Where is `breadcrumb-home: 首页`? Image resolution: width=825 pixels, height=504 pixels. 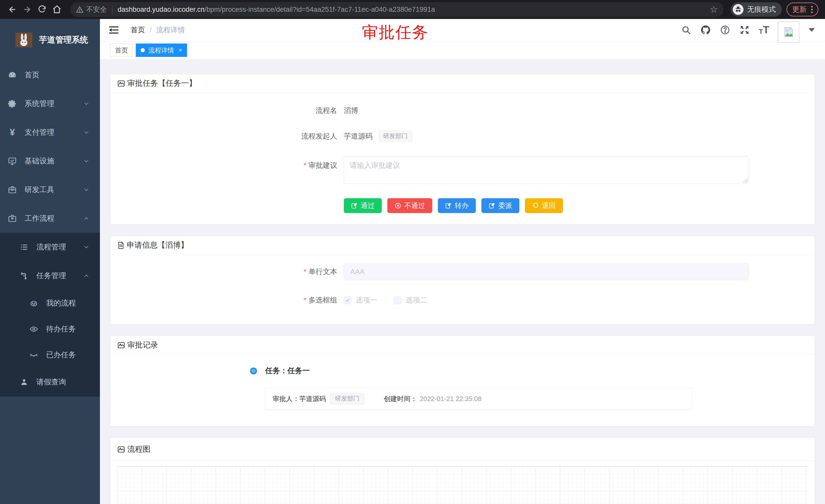
breadcrumb-home: 首页 is located at coordinates (138, 30).